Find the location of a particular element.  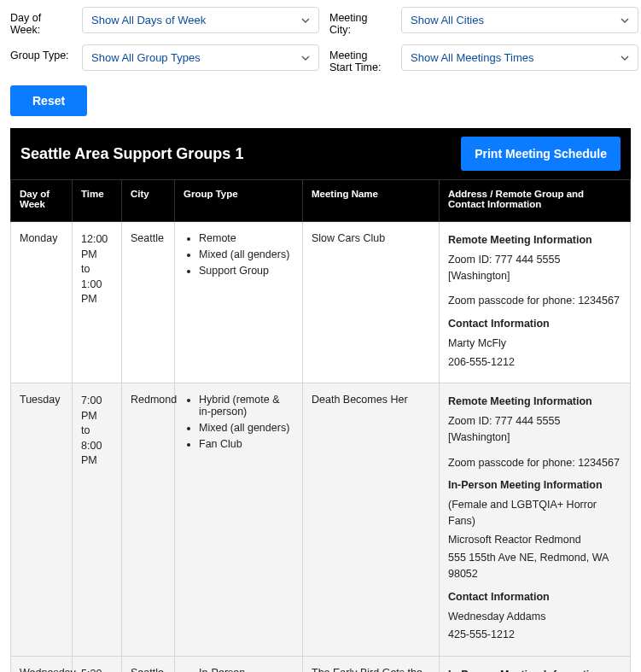

reset-button: Reset is located at coordinates (49, 101).